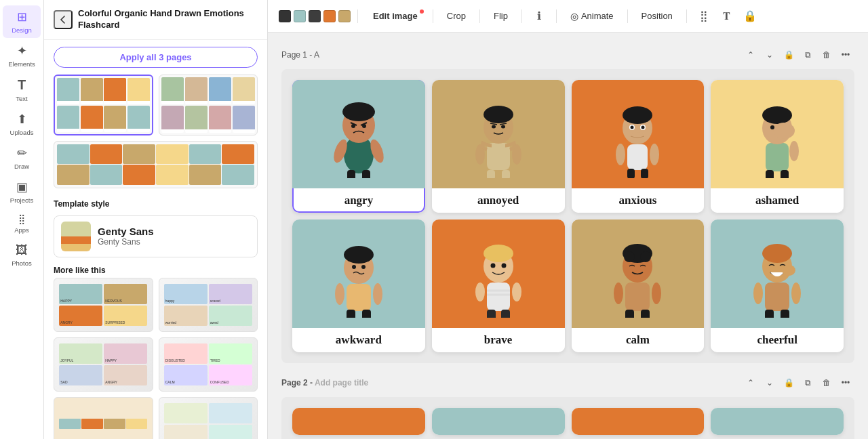 Image resolution: width=868 pixels, height=439 pixels. I want to click on flashcard-angry: angry, so click(359, 146).